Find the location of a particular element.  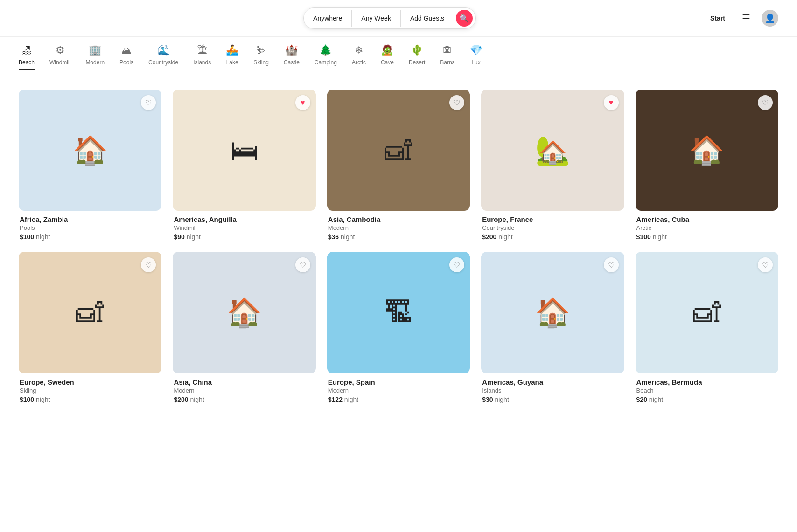

listing-price: $90 night is located at coordinates (244, 237).